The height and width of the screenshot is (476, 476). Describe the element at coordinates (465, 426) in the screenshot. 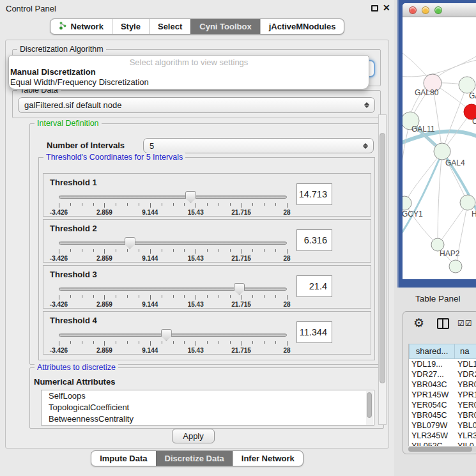

I see `table-cell: YBL0` at that location.